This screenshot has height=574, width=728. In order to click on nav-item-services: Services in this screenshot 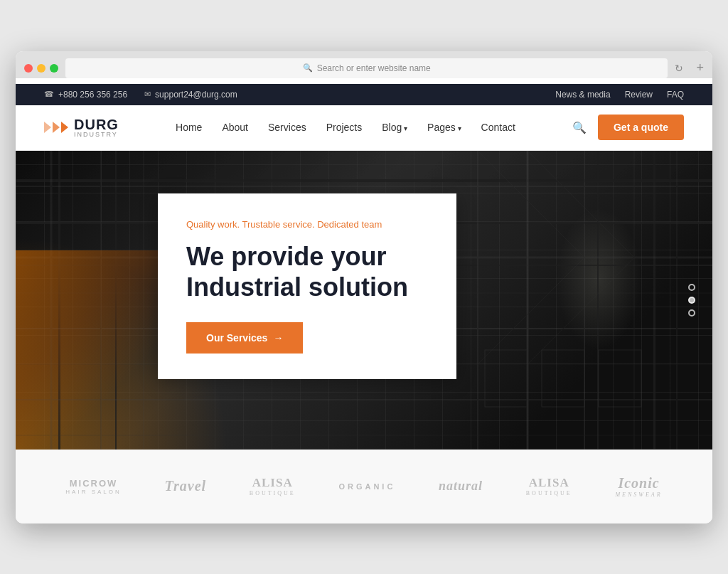, I will do `click(287, 127)`.